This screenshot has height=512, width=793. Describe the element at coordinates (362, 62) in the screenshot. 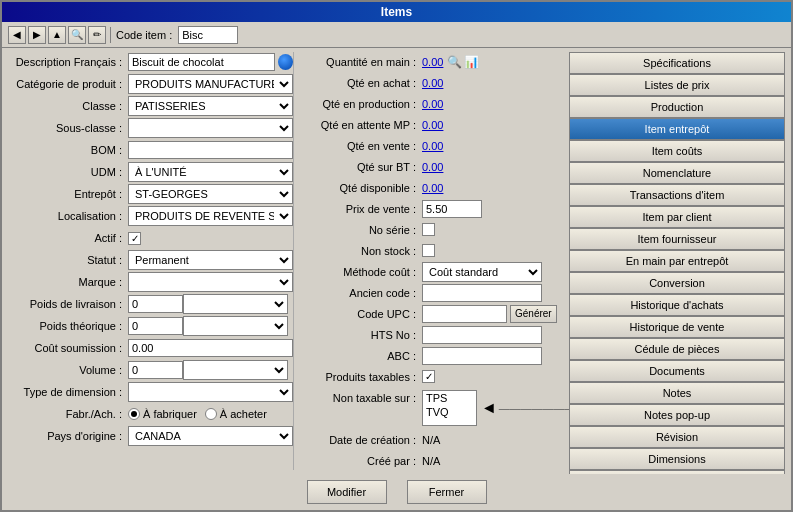

I see `qte-main-label: Quantité en main :` at that location.